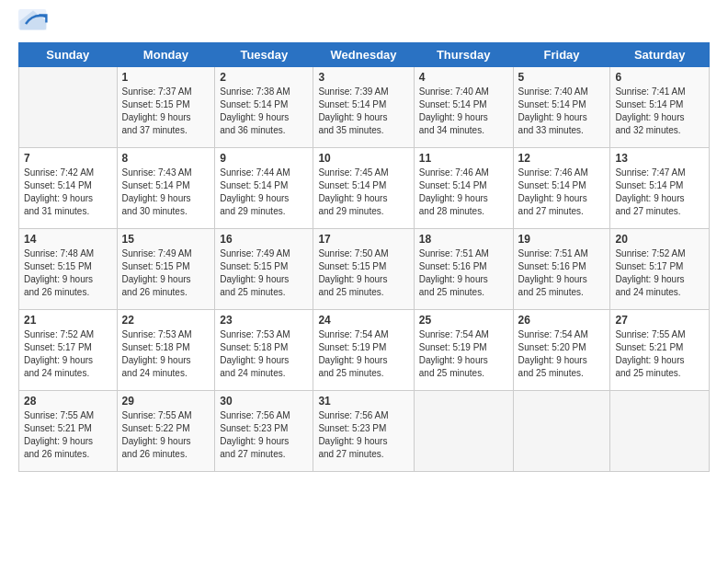  Describe the element at coordinates (165, 431) in the screenshot. I see `calendar-cell: 29Sunrise: 7:55 AMSunset: 5:22 PMDayligh…` at that location.